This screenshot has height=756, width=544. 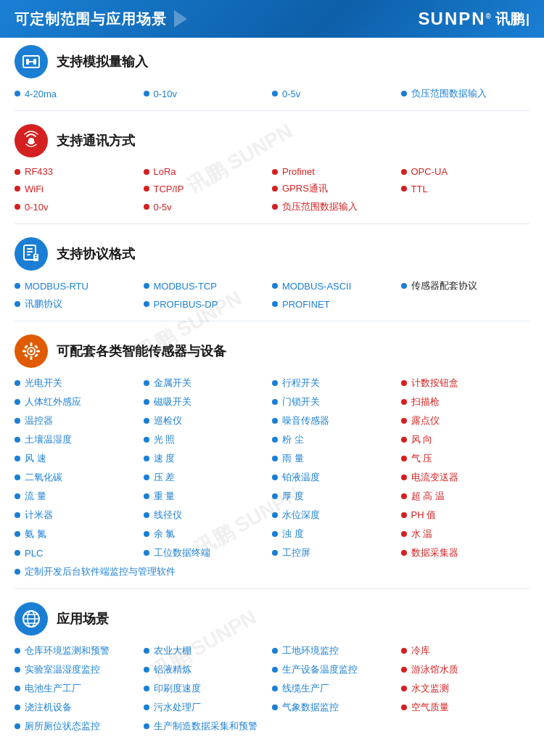 I want to click on item-text: 污水处理厂, so click(x=177, y=707).